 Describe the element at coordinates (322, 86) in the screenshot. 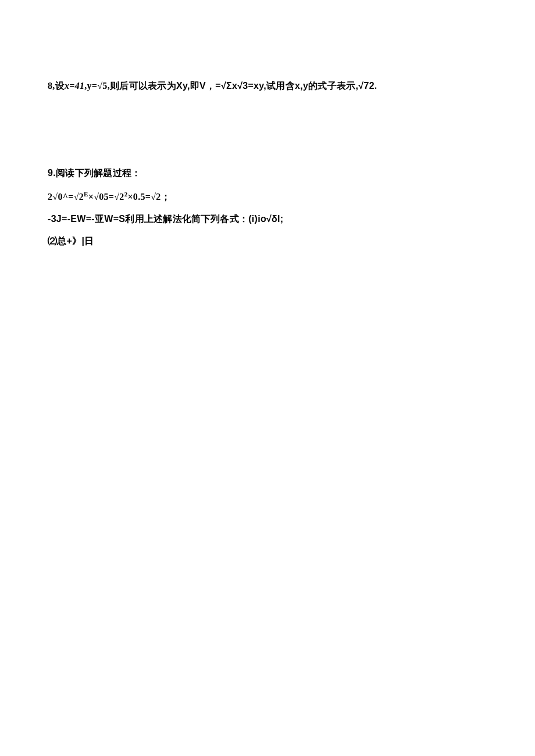

I see `problem-8-try: 试用含x,y的式子表示,√72.` at that location.